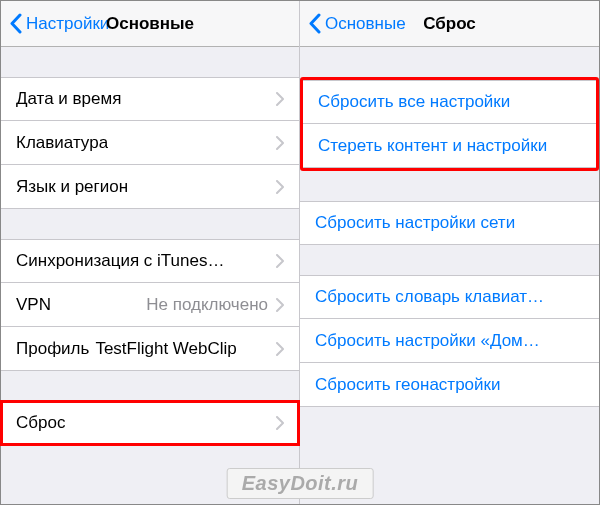 Image resolution: width=600 pixels, height=505 pixels. I want to click on row-label: Сброс, so click(40, 423).